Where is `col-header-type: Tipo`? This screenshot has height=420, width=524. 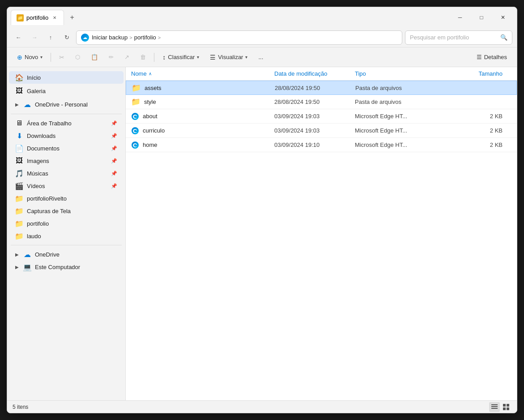
col-header-type: Tipo is located at coordinates (391, 73).